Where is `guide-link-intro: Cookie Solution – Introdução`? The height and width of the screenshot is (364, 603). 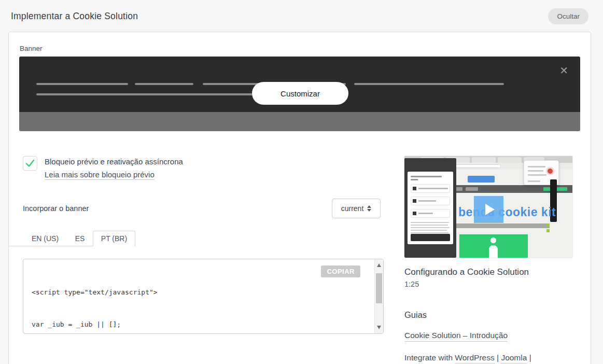 guide-link-intro: Cookie Solution – Introdução is located at coordinates (456, 336).